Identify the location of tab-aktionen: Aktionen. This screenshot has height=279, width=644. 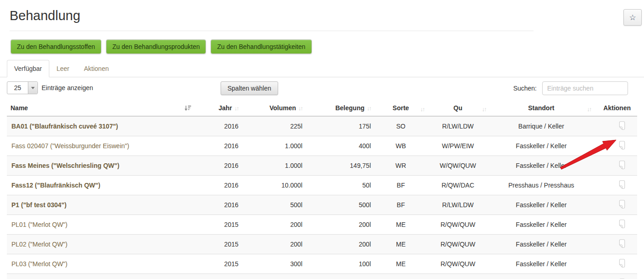
(96, 69).